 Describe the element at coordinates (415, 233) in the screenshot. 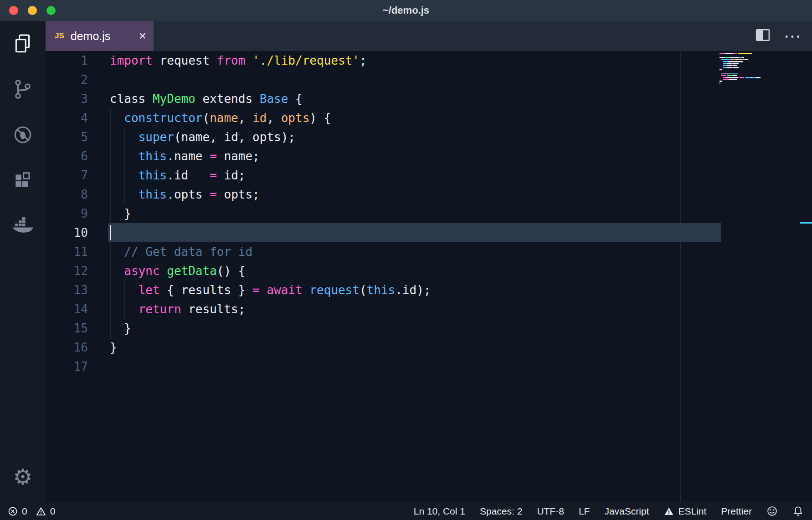

I see `current-line-highlight` at that location.